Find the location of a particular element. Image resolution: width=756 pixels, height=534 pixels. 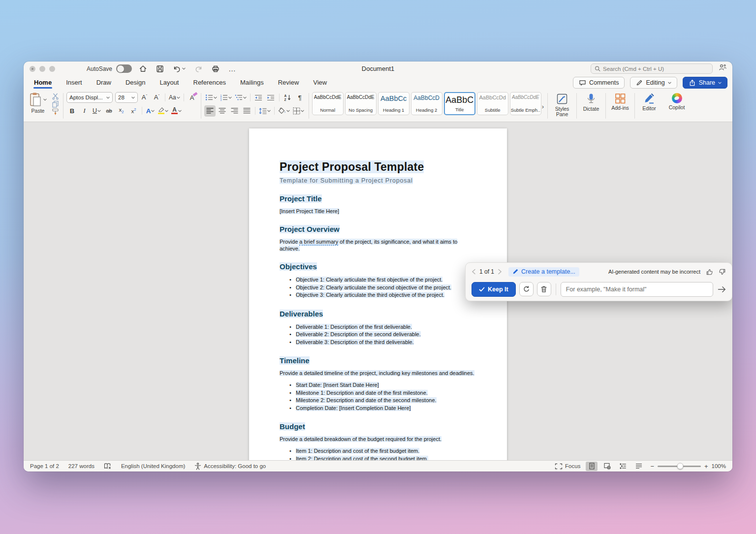

doc-heading: Project Title is located at coordinates (378, 199).